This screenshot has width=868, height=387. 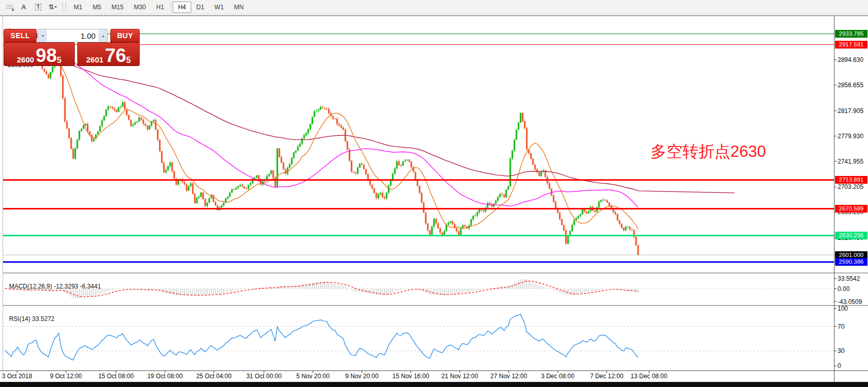 I want to click on sell-big-figure: 2600, so click(x=26, y=60).